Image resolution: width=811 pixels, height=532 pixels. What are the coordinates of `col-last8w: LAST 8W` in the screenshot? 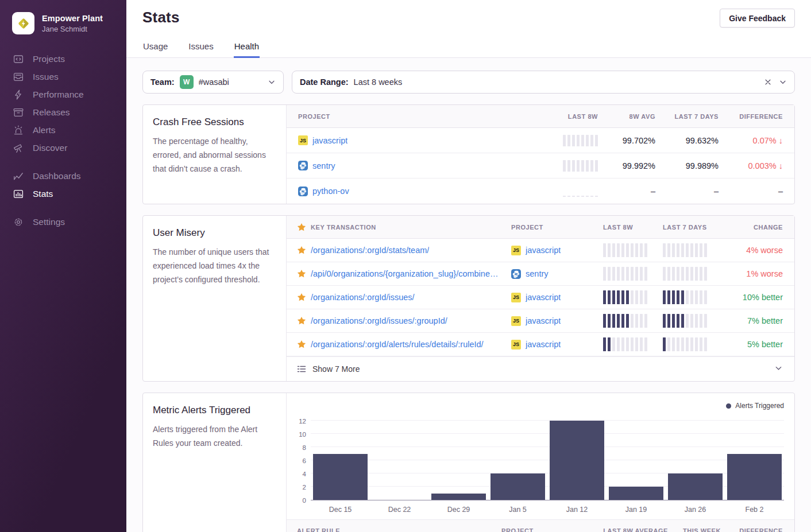 It's located at (633, 227).